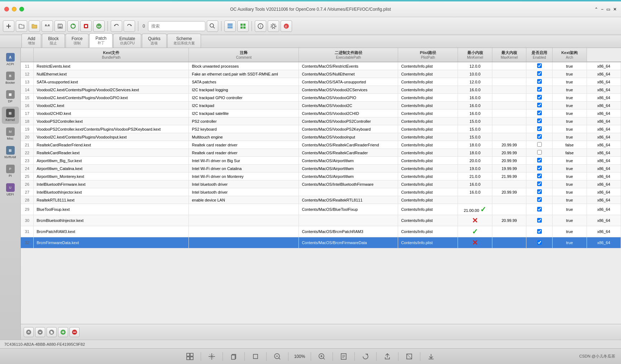 The height and width of the screenshot is (364, 621). What do you see at coordinates (14, 9) in the screenshot?
I see `minimize-button` at bounding box center [14, 9].